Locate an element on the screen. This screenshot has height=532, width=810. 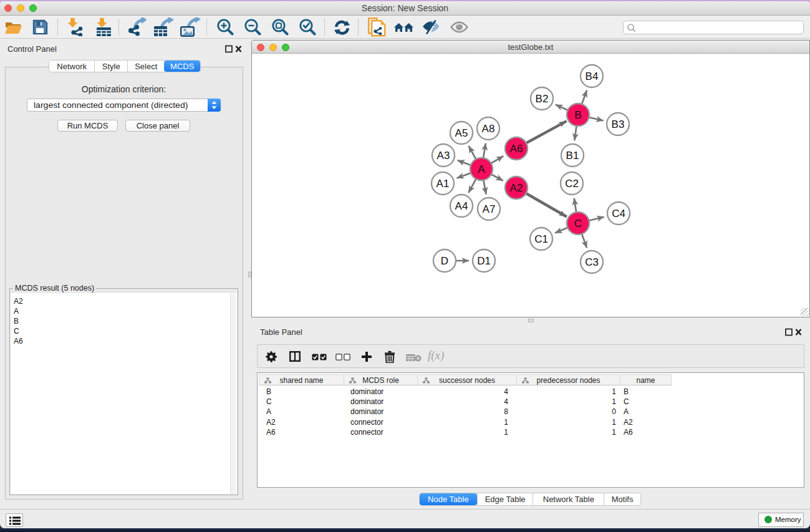
svg-text: C1 is located at coordinates (541, 239).